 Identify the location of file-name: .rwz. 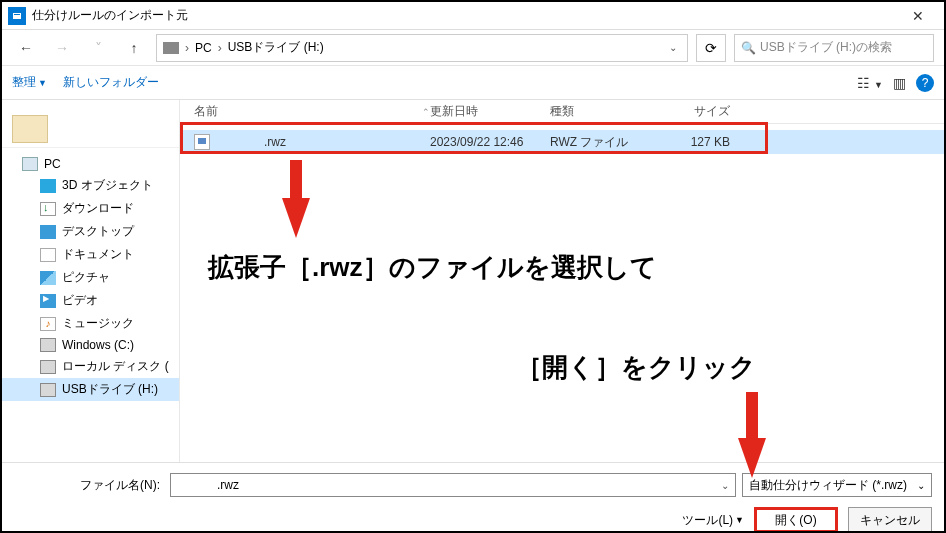
(275, 142).